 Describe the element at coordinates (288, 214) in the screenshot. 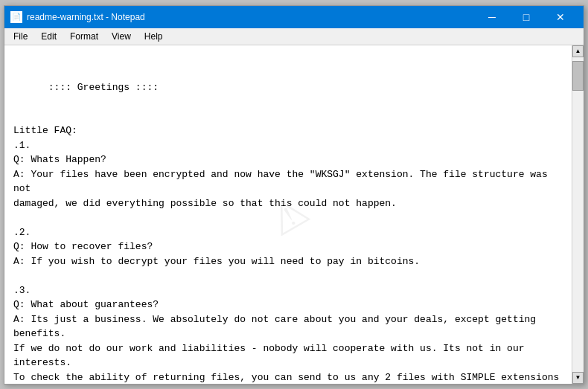

I see `watermark: ⚠` at that location.